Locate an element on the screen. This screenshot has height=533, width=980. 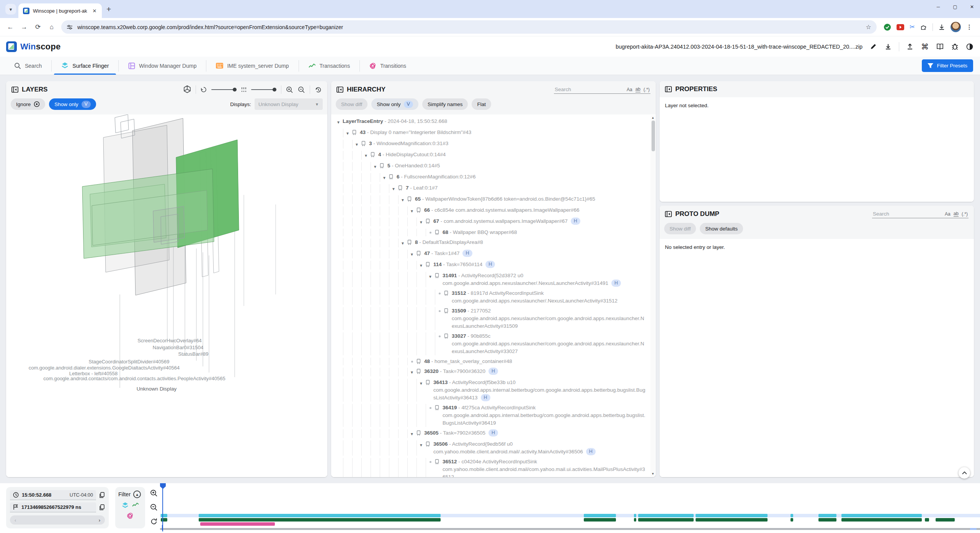
tab-list-chevron-icon: ▾ is located at coordinates (11, 9).